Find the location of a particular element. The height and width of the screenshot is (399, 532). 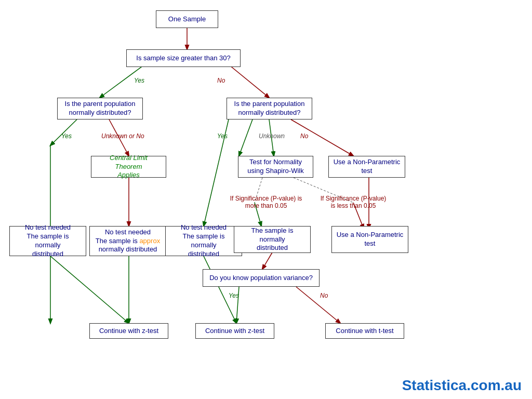

sig-less-label: If Significance (P-value)is less than 0.… is located at coordinates (353, 202).